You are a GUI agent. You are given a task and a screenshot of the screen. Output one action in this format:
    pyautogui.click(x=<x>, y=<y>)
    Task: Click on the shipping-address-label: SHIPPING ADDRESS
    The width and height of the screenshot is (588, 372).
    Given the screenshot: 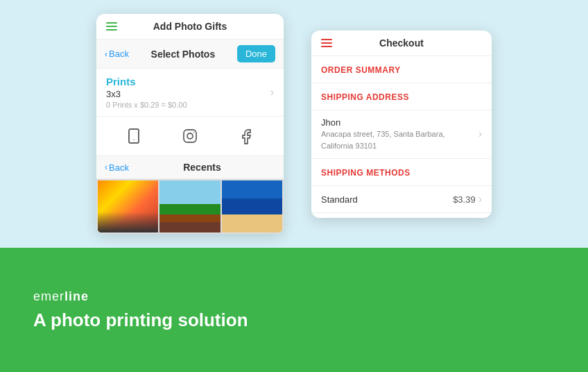 What is the action you would take?
    pyautogui.click(x=365, y=97)
    